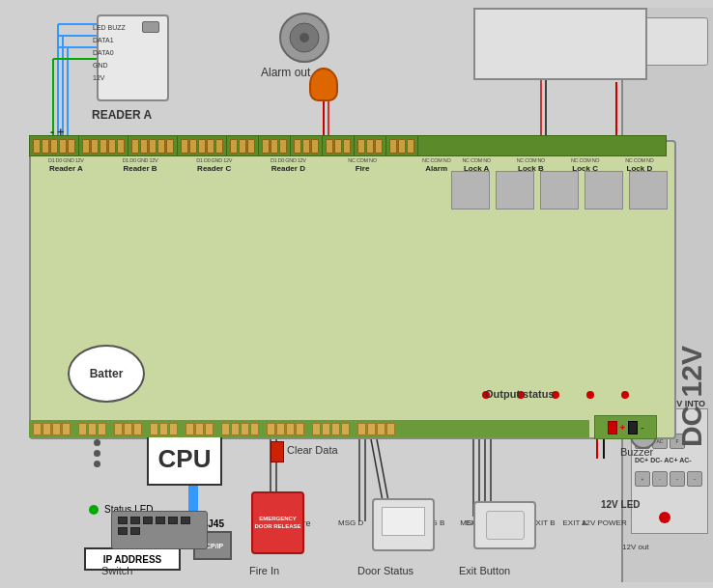 Image resolution: width=713 pixels, height=588 pixels. Describe the element at coordinates (585, 165) in the screenshot. I see `lock-c-sub: NC COM NO Lock C` at that location.